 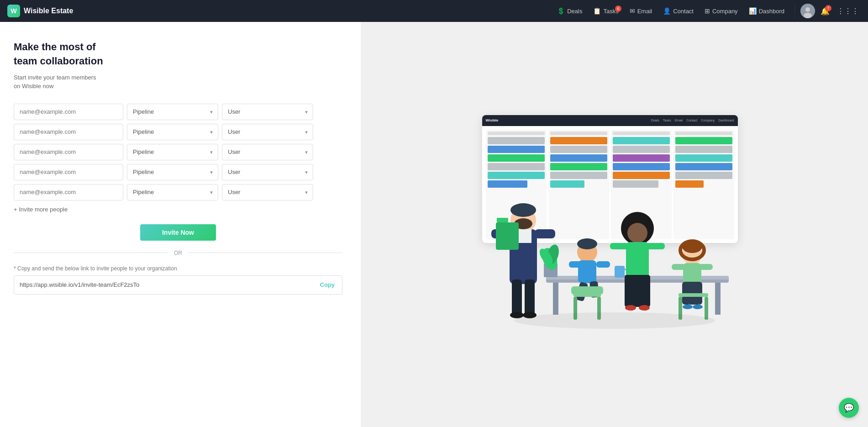 I want to click on nav-contact: 👤 Contact, so click(x=679, y=11).